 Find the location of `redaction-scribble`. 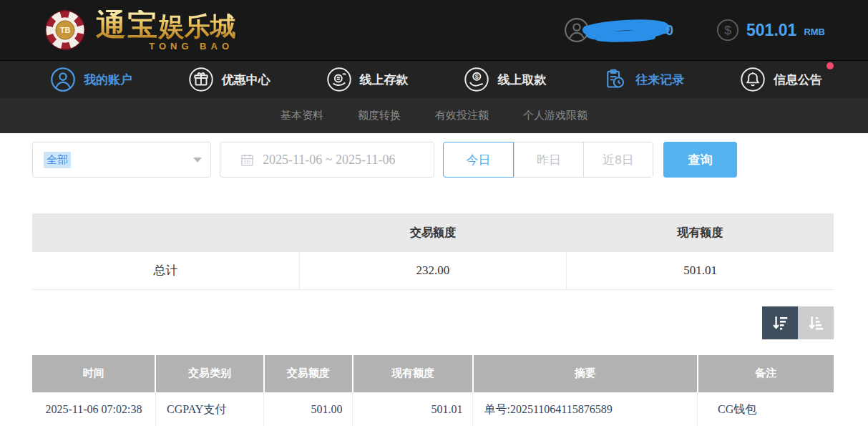

redaction-scribble is located at coordinates (627, 30).